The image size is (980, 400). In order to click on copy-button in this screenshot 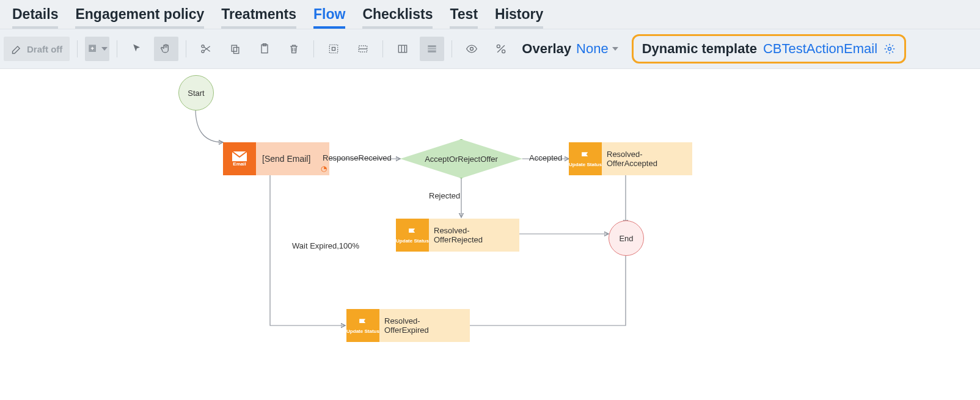, I will do `click(235, 49)`.